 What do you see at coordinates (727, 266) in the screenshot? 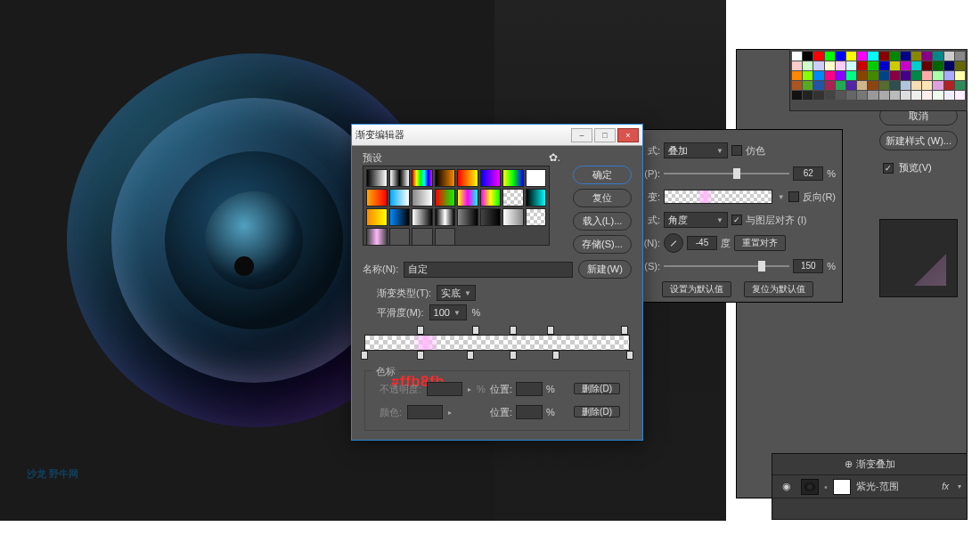
I see `scale-slider` at bounding box center [727, 266].